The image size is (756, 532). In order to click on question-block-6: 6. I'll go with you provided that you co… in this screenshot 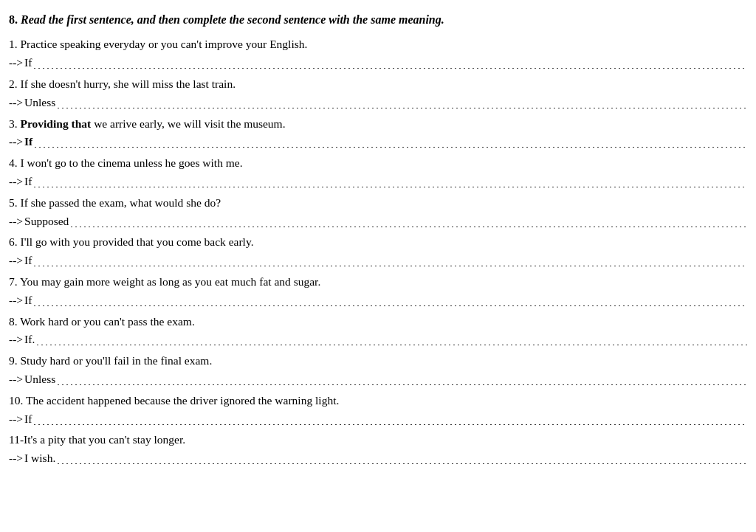, I will do `click(378, 252)`.